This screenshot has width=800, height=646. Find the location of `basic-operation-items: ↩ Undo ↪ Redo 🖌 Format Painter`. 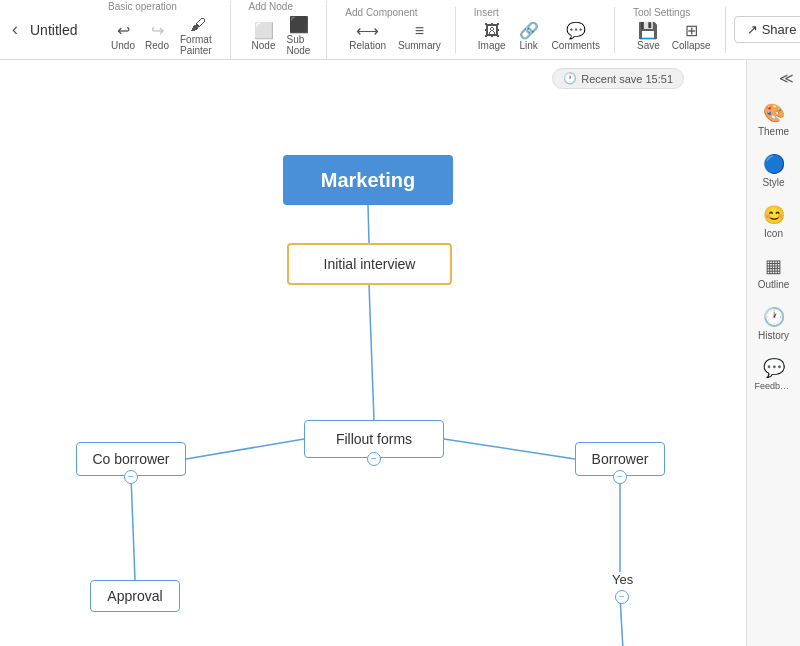

basic-operation-items: ↩ Undo ↪ Redo 🖌 Format Painter is located at coordinates (164, 36).